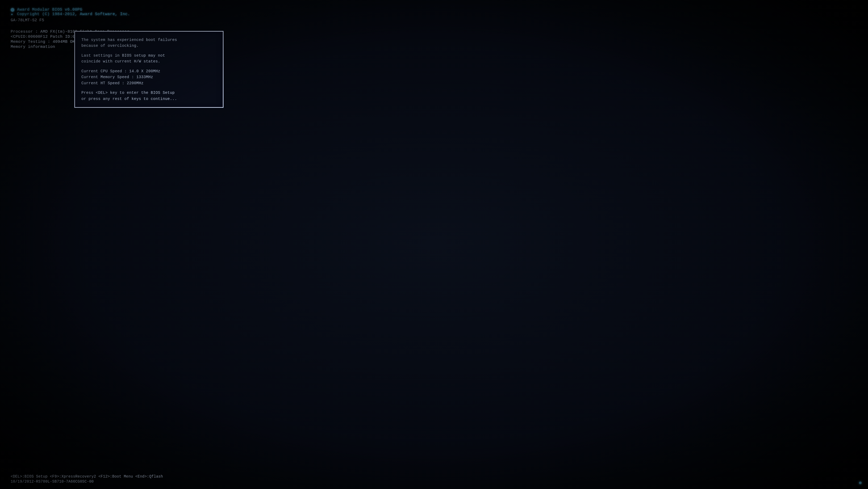 The width and height of the screenshot is (868, 489). I want to click on key-shortcuts: <DEL>:BIOS Setup <F9>:XpressRecovery2 <F…, so click(434, 477).